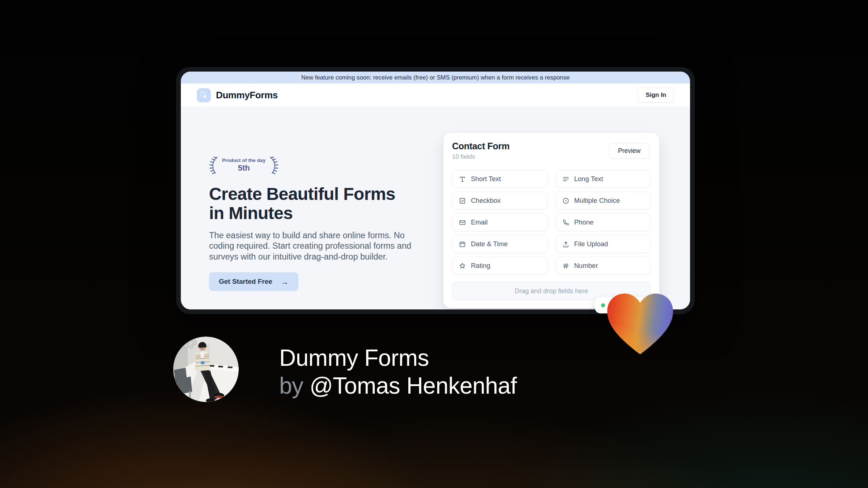 The image size is (868, 488). What do you see at coordinates (315, 247) in the screenshot?
I see `hero-description: The easiest way to build and share onlin…` at bounding box center [315, 247].